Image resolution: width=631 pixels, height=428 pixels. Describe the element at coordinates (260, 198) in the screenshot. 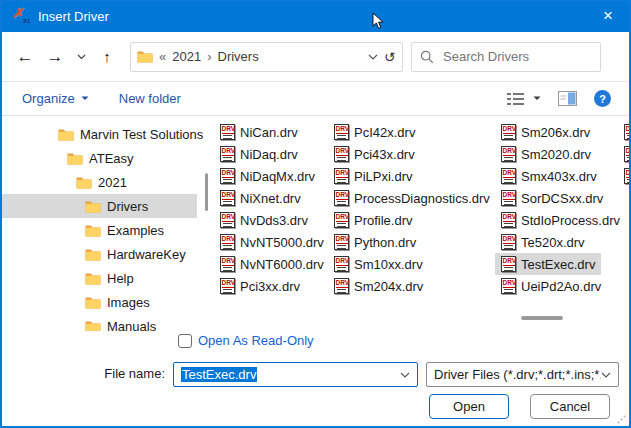

I see `file-item-nixnet-drv: DRVNiXnet.drv` at that location.